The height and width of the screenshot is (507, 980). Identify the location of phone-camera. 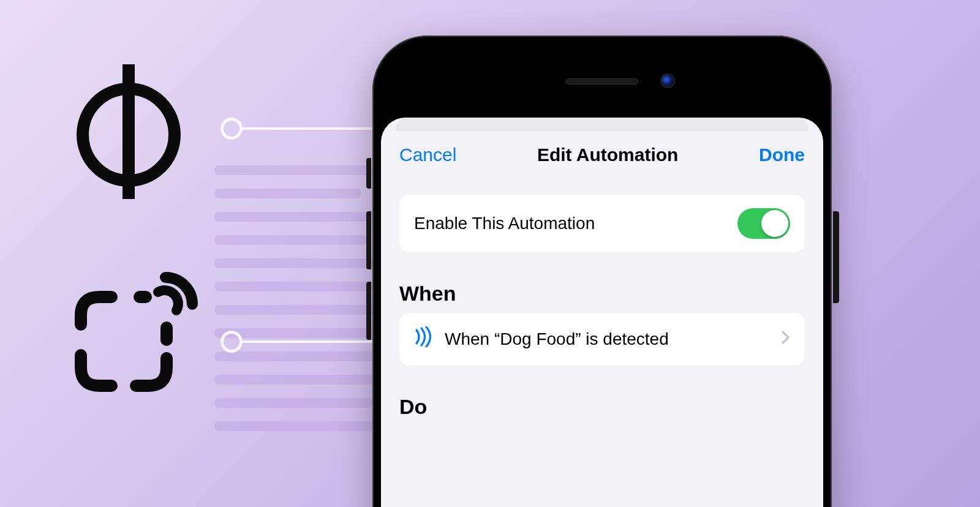
(668, 81).